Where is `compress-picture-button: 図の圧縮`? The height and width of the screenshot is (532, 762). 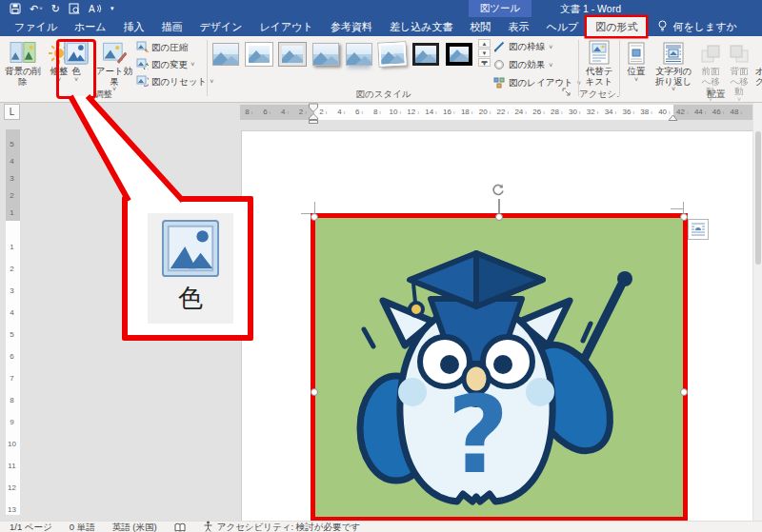 compress-picture-button: 図の圧縮 is located at coordinates (170, 48).